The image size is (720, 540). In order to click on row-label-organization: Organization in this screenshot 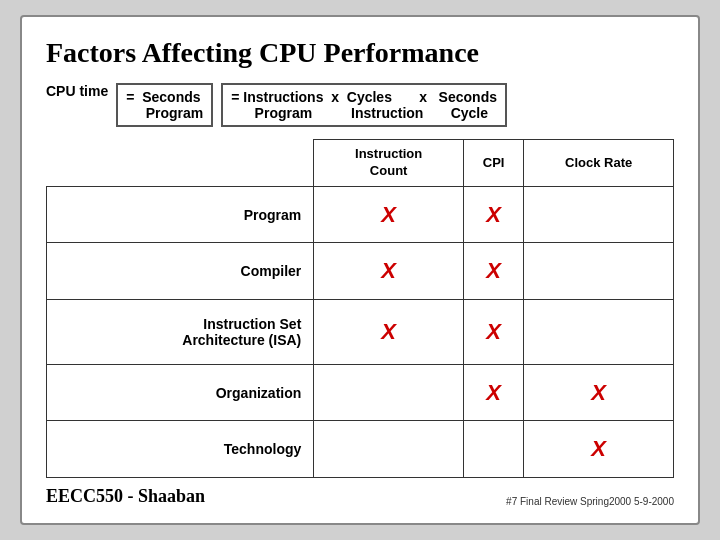, I will do `click(180, 392)`.